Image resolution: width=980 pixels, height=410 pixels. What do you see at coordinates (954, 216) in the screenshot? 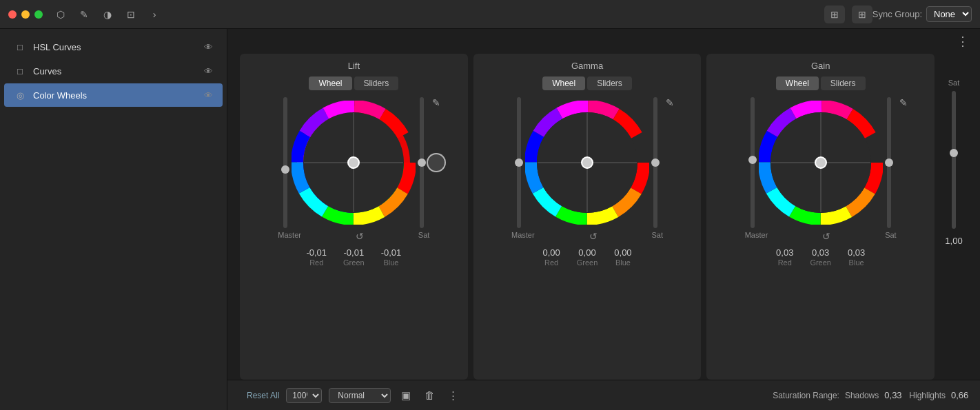
I see `sat-outer-panel: Sat 1,00` at bounding box center [954, 216].